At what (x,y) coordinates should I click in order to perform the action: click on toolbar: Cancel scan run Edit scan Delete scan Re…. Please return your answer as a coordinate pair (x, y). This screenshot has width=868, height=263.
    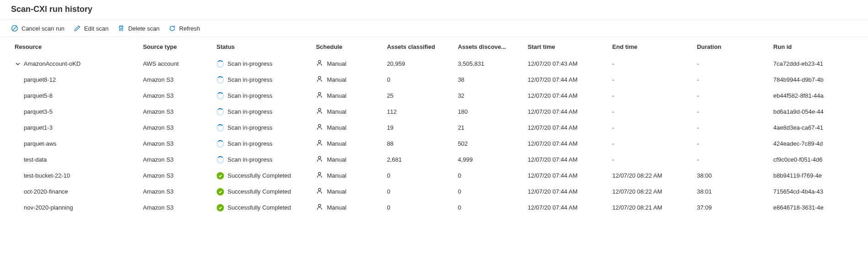
    Looking at the image, I should click on (434, 28).